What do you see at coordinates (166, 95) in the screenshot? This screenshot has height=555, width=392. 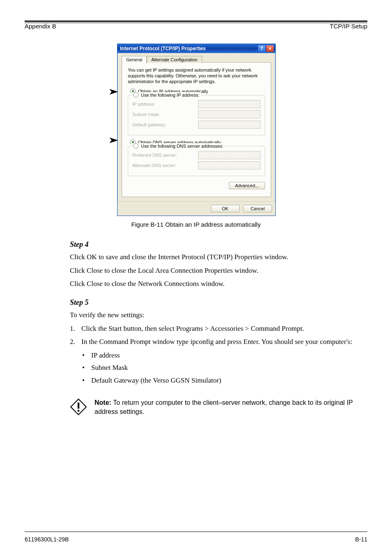 I see `radio-use-following-ip: Use the following IP address:` at bounding box center [166, 95].